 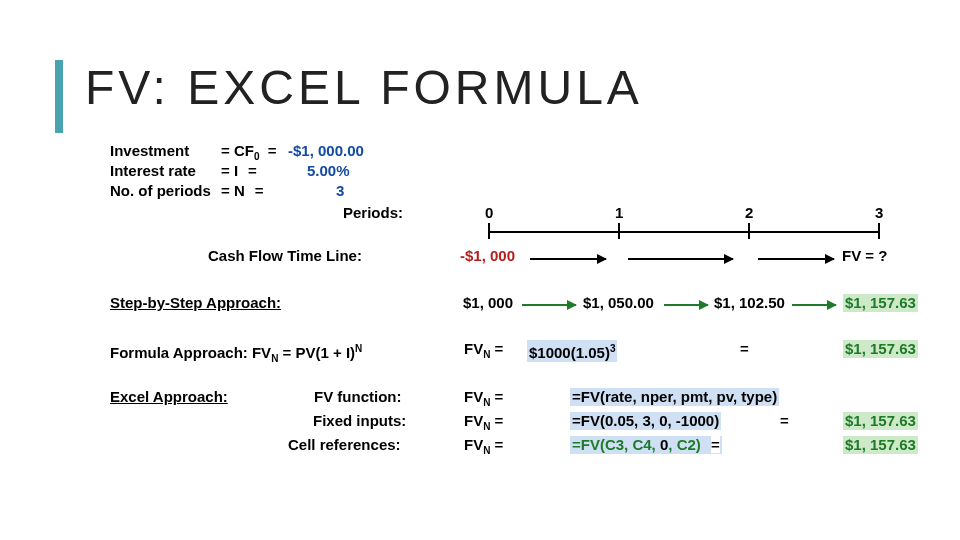 I want to click on interest-eq: = I=, so click(x=239, y=171).